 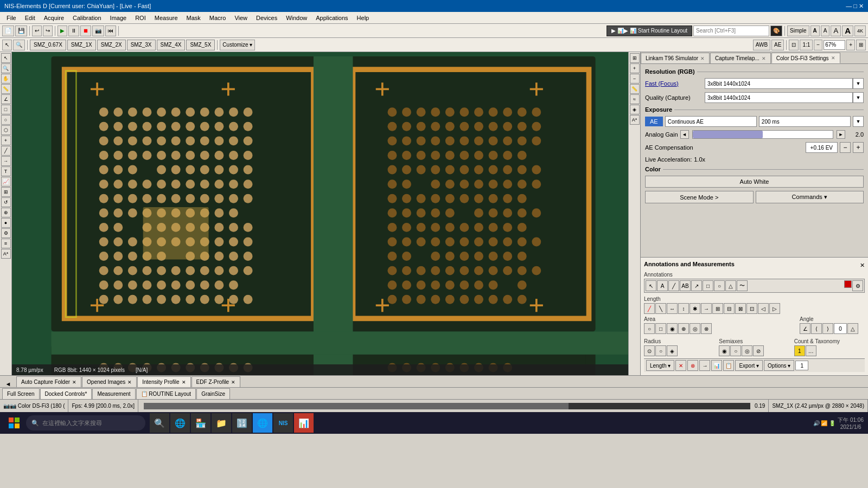 What do you see at coordinates (242, 423) in the screenshot?
I see `taskbar-calc-btn: 🔢` at bounding box center [242, 423].